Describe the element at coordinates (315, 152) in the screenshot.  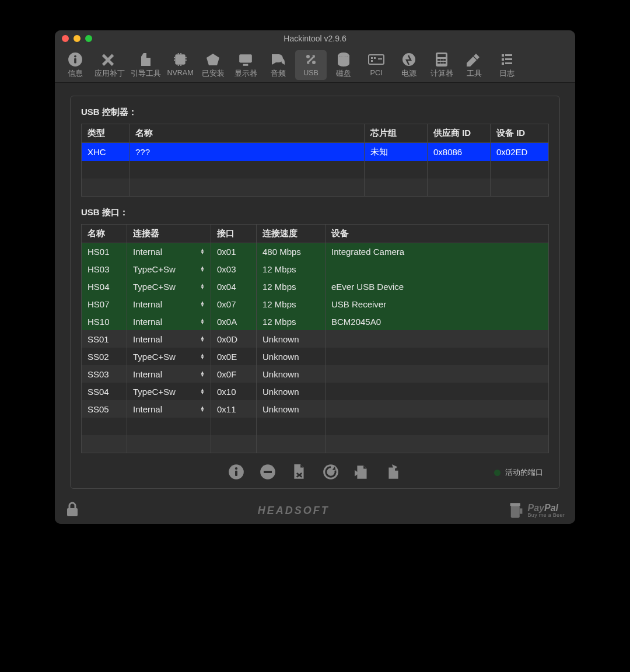
I see `controller-row: XHC???未知0x80860x02ED` at that location.